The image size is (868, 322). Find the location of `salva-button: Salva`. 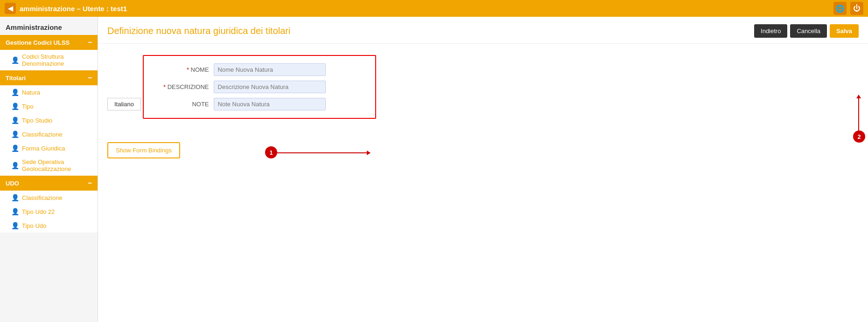

salva-button: Salva is located at coordinates (844, 31).